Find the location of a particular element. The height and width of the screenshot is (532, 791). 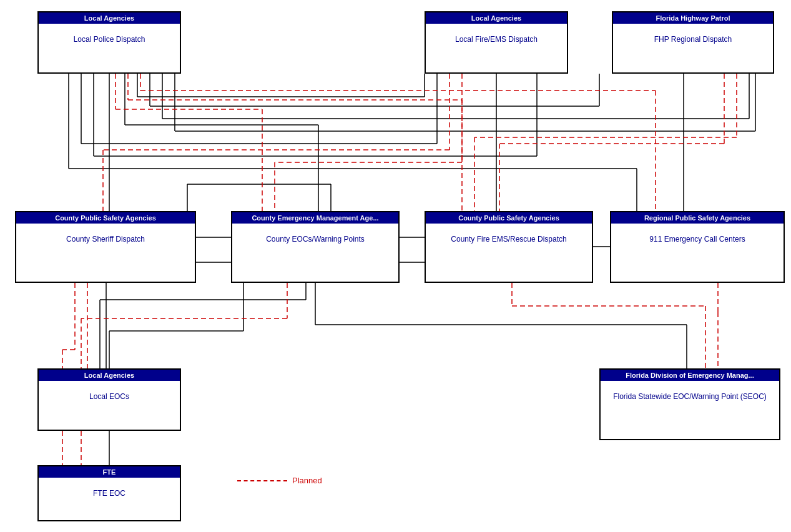

node-local-fire: Local Agencies Local Fire/EMS Dispatch is located at coordinates (496, 42).